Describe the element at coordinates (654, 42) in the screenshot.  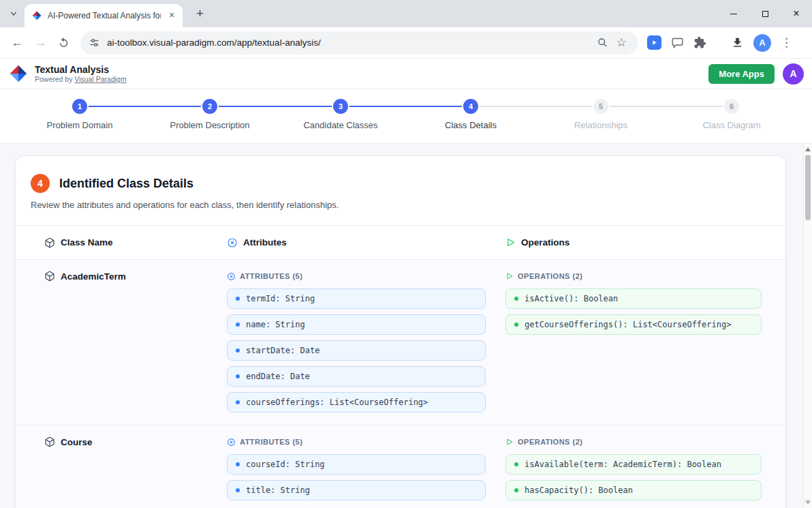
I see `extension-icon` at that location.